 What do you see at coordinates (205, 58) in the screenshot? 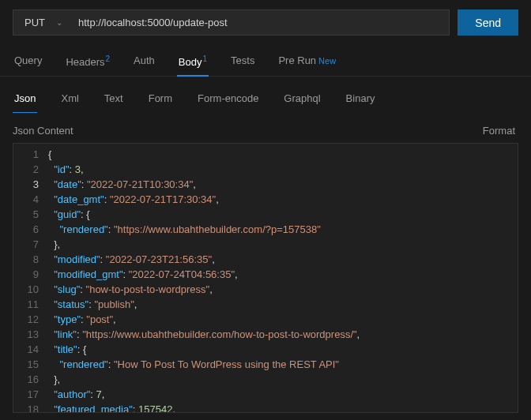
I see `tab-badge: 1` at bounding box center [205, 58].